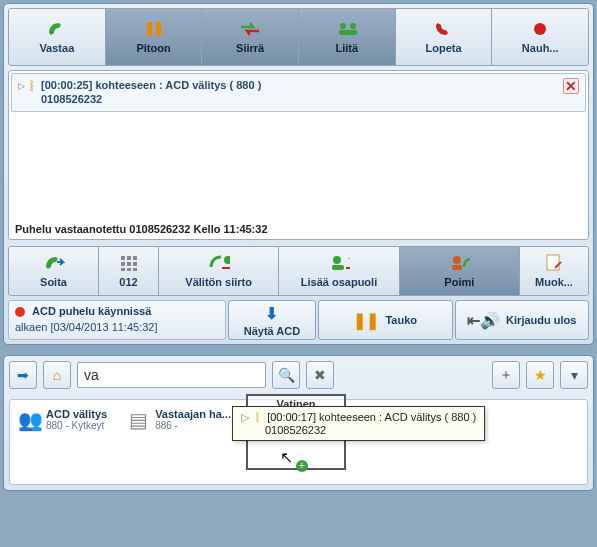 Image resolution: width=597 pixels, height=547 pixels. What do you see at coordinates (57, 375) in the screenshot?
I see `home-icon: ⌂` at bounding box center [57, 375].